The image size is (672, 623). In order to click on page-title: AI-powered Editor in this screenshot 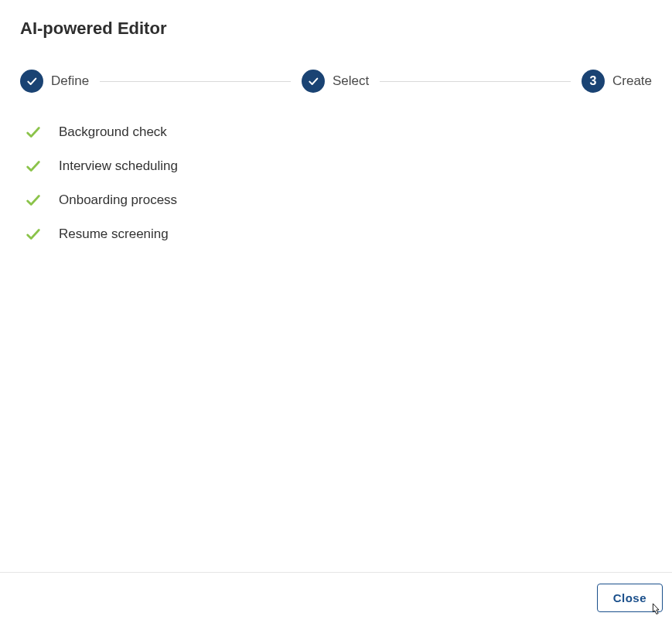, I will do `click(336, 29)`.